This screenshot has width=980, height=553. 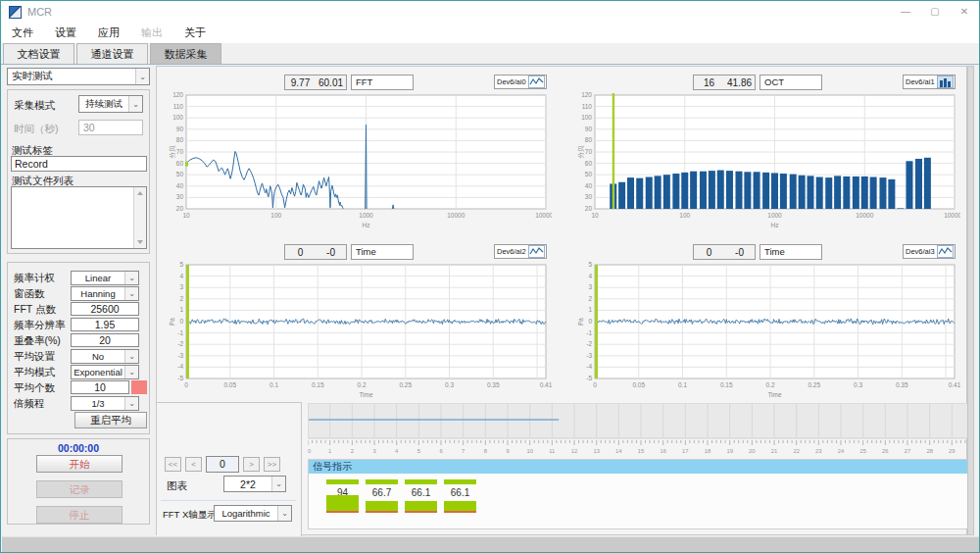 I want to click on analysis-groupbox: 频率计权Linear⌄窗函数Hanning⌄FFT 点数25600频率分辨率1.…, so click(x=78, y=348).